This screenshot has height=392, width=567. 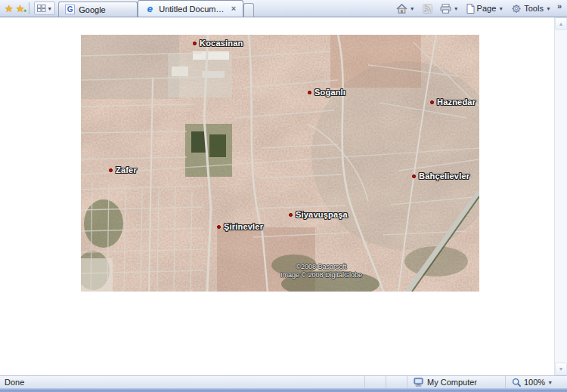 I want to click on printer-icon, so click(x=446, y=9).